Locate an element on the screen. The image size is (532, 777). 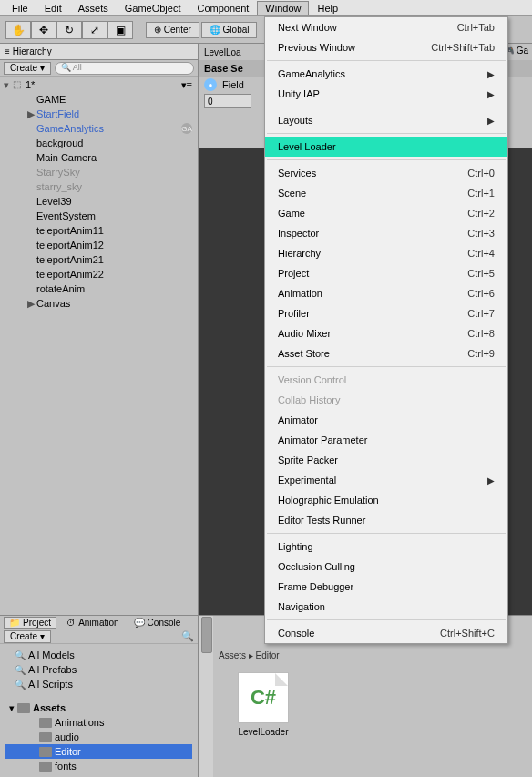
assets-root: ▾Assets is located at coordinates (98, 708).